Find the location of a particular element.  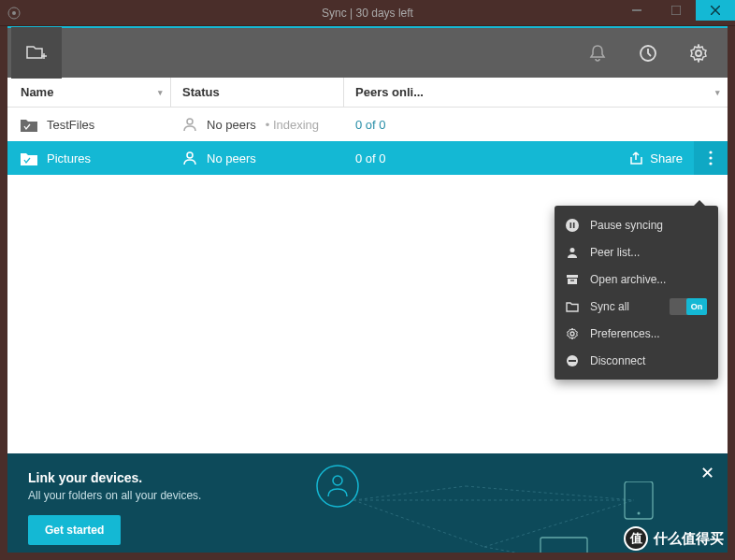

share-label: Share is located at coordinates (666, 159).